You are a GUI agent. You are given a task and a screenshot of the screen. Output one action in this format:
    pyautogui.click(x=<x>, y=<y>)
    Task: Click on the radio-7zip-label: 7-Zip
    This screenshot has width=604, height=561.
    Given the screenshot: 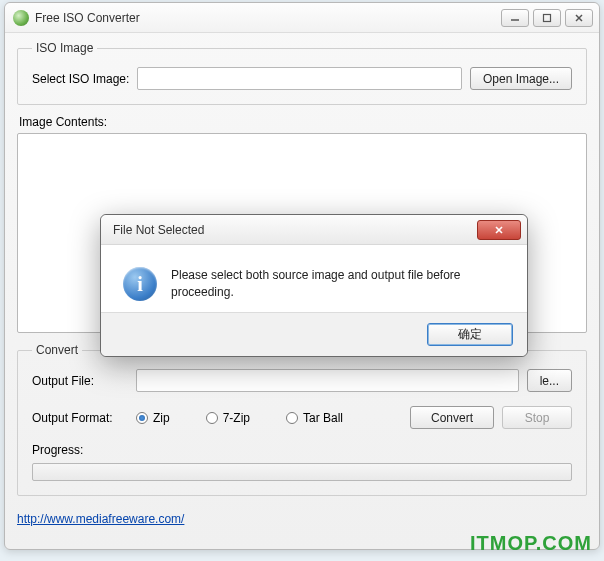 What is the action you would take?
    pyautogui.click(x=236, y=418)
    